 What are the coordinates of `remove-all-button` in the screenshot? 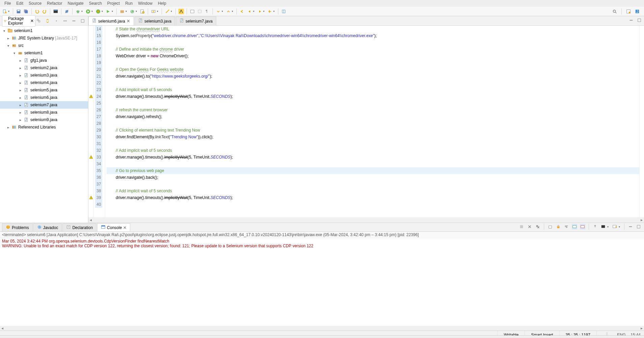 It's located at (538, 227).